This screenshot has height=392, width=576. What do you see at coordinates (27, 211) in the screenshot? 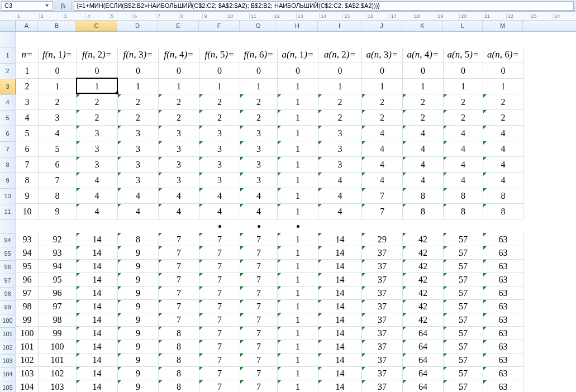
I see `cell: 10` at bounding box center [27, 211].